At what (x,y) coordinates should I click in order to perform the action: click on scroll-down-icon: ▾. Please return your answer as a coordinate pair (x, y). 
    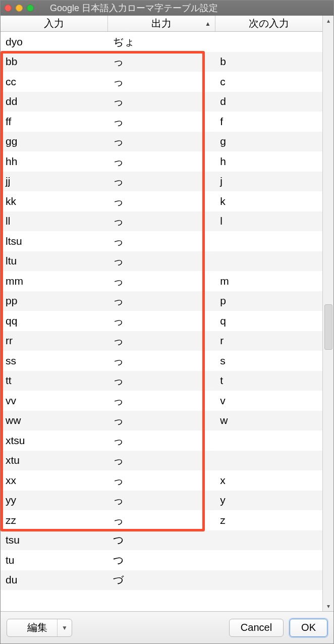
    Looking at the image, I should click on (328, 606).